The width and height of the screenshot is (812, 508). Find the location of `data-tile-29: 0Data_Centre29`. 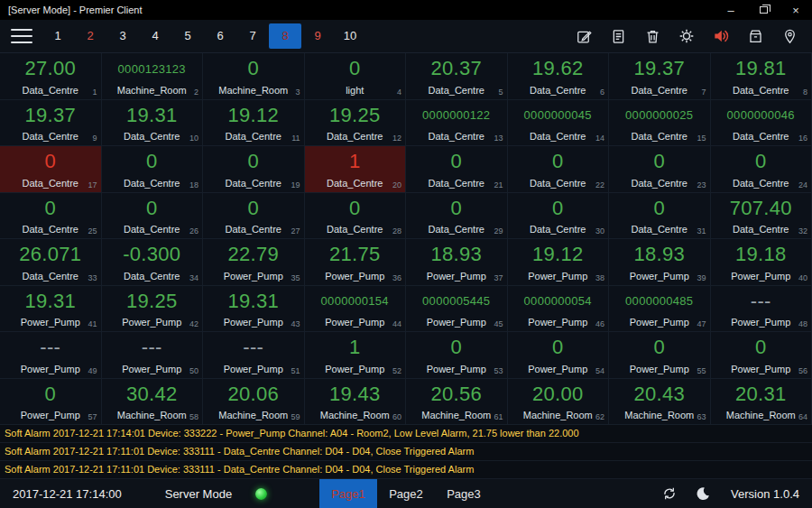

data-tile-29: 0Data_Centre29 is located at coordinates (457, 217).